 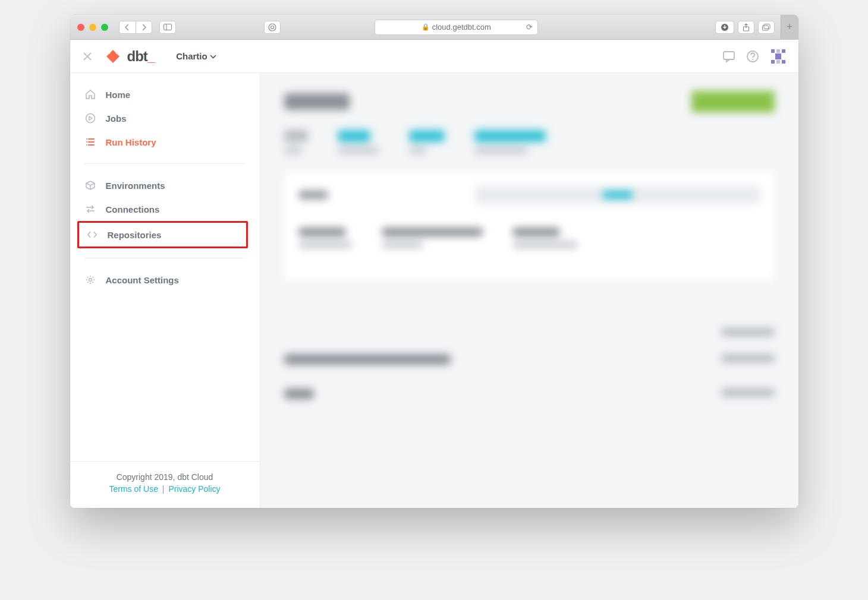 What do you see at coordinates (434, 27) in the screenshot?
I see `browser-titlebar: 🔒 cloud.getdbt.com ⟳ +` at bounding box center [434, 27].